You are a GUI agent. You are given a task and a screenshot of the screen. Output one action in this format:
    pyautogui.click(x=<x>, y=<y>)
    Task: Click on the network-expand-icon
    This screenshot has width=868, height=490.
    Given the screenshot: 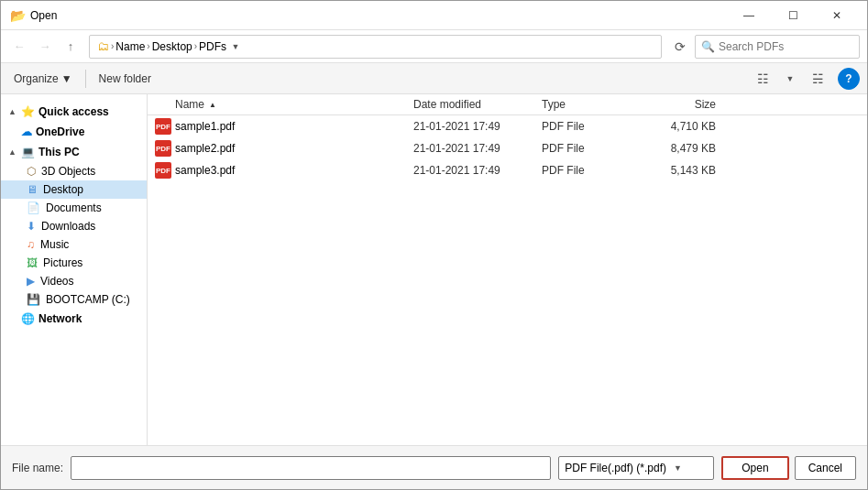 What is the action you would take?
    pyautogui.click(x=13, y=319)
    